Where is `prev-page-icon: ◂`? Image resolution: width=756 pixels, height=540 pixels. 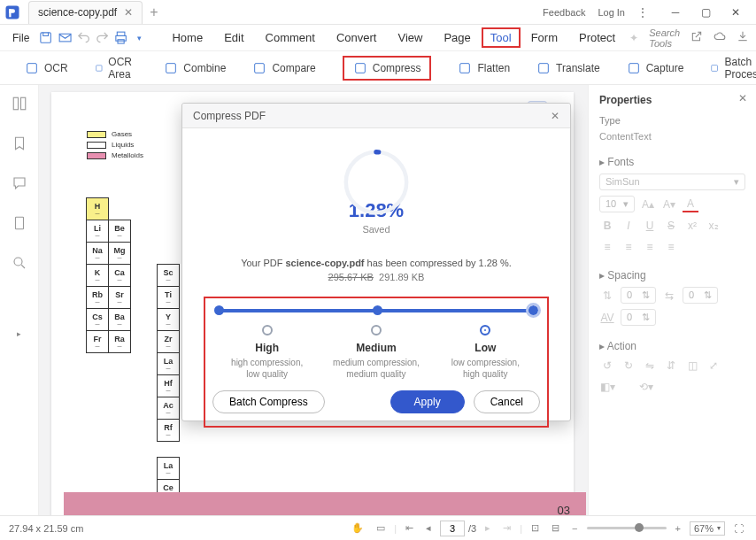
prev-page-icon: ◂ is located at coordinates (428, 528).